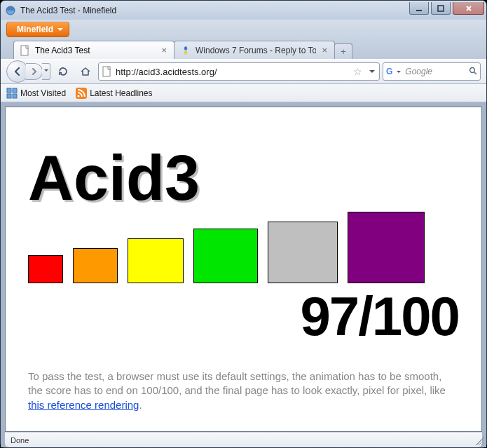  What do you see at coordinates (254, 50) in the screenshot?
I see `tab-windows7forums: Windows 7 Forums - Reply to Topic ×` at bounding box center [254, 50].